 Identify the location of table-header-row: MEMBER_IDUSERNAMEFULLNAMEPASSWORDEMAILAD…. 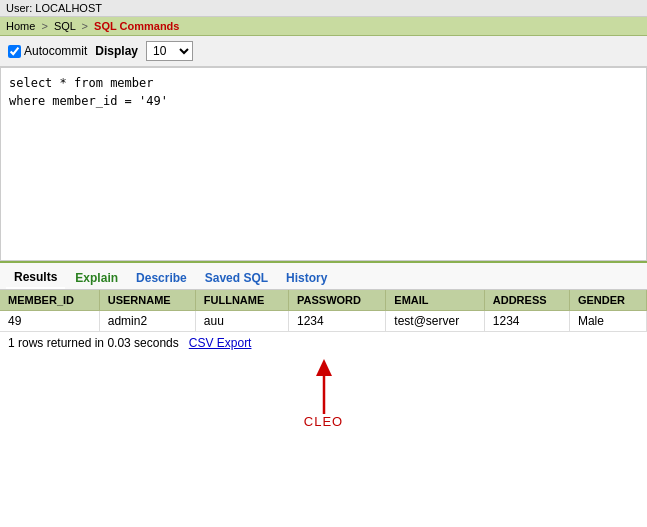
(324, 300).